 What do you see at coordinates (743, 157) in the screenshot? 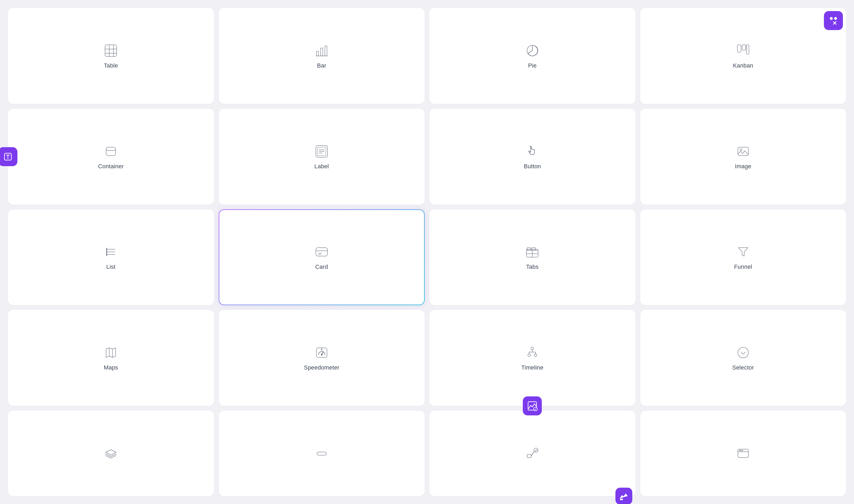
I see `grid-item-image: Image` at bounding box center [743, 157].